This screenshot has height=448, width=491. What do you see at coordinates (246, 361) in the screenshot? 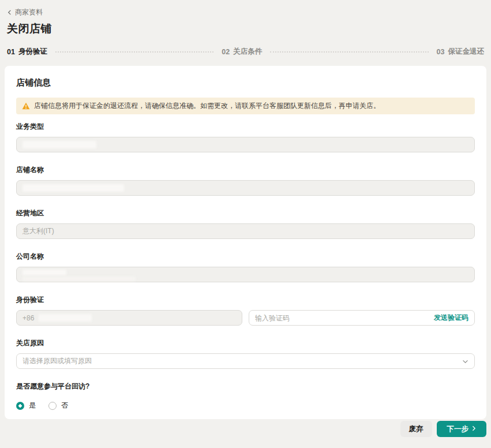
I see `closing-reason-select: 请选择原因或填写原因` at bounding box center [246, 361].